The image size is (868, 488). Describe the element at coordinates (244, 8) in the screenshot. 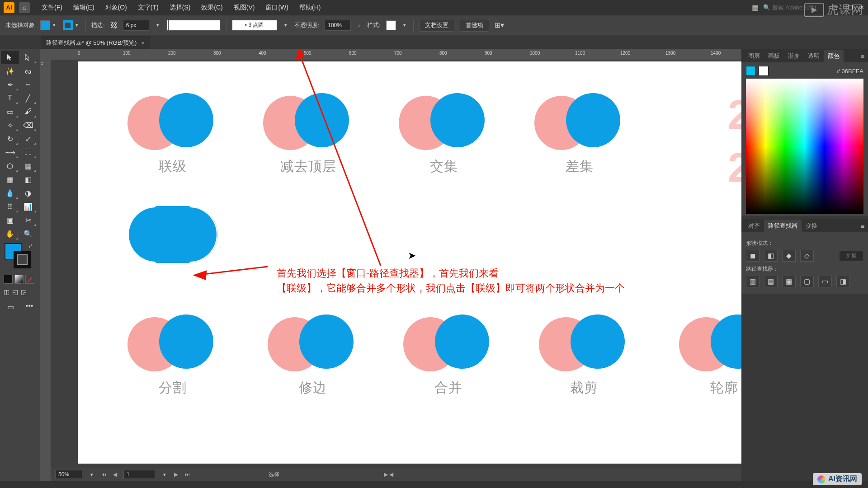

I see `menu-view: 视图(V)` at that location.